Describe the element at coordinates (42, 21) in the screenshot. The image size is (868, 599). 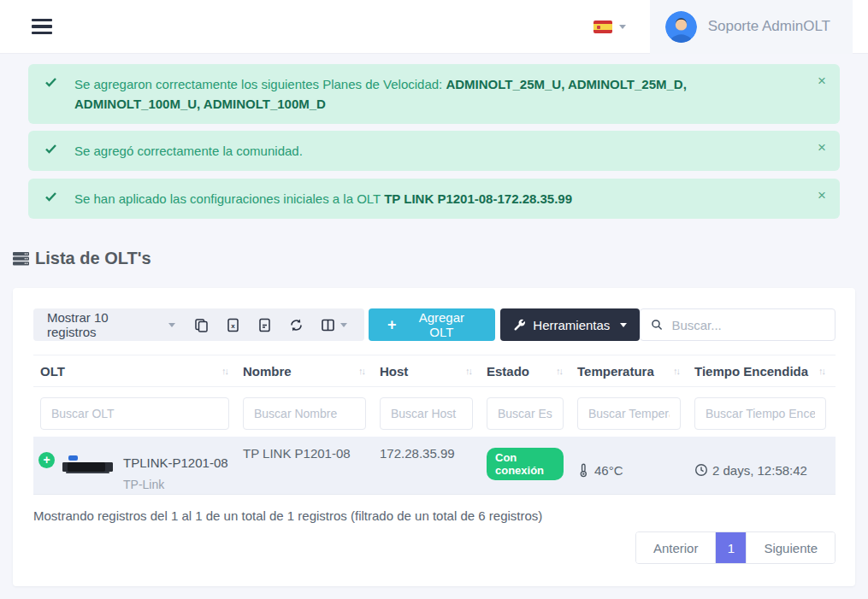
I see `hamburger-icon` at that location.